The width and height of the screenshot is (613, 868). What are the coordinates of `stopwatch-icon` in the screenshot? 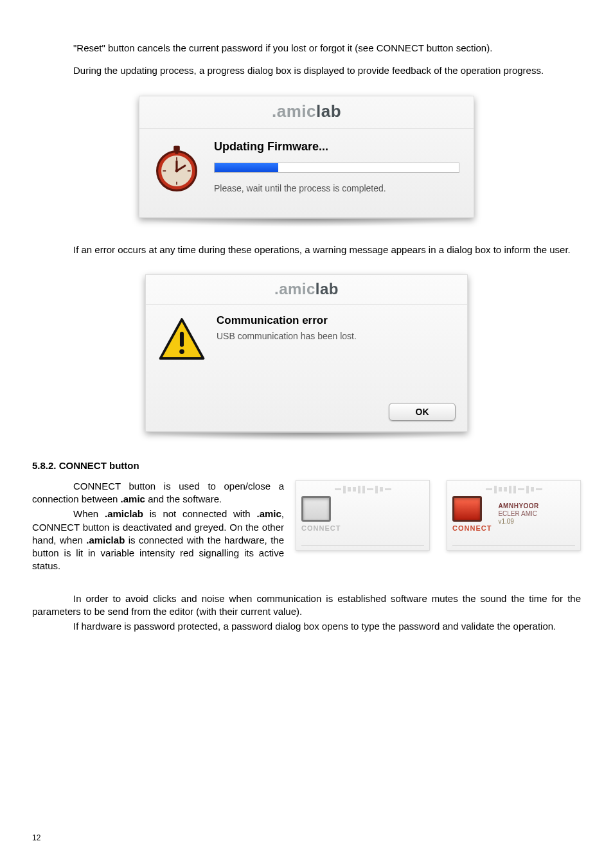 It's located at (177, 168).